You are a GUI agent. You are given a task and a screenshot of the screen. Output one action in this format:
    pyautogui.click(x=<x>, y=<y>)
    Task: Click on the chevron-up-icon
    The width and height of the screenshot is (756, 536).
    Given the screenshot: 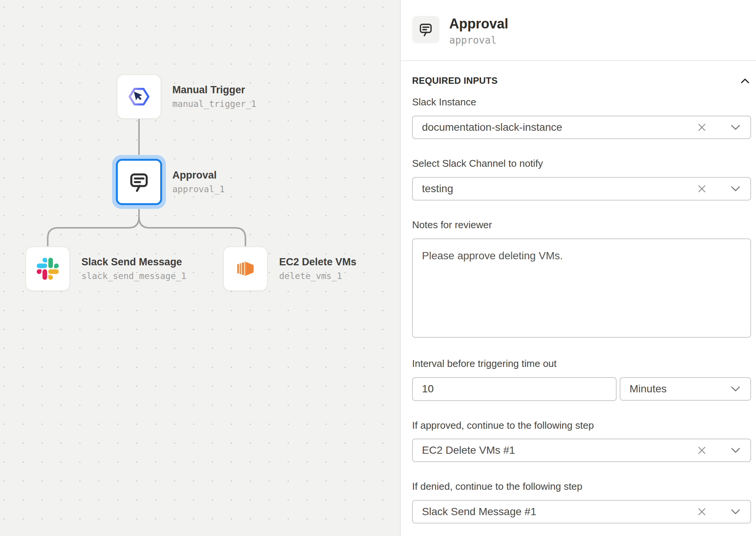 What is the action you would take?
    pyautogui.click(x=745, y=81)
    